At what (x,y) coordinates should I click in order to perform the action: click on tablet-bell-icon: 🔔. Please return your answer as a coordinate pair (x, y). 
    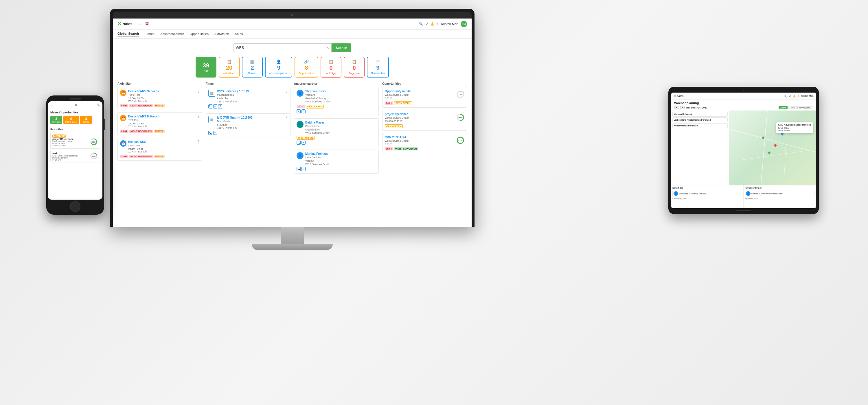
    Looking at the image, I should click on (795, 96).